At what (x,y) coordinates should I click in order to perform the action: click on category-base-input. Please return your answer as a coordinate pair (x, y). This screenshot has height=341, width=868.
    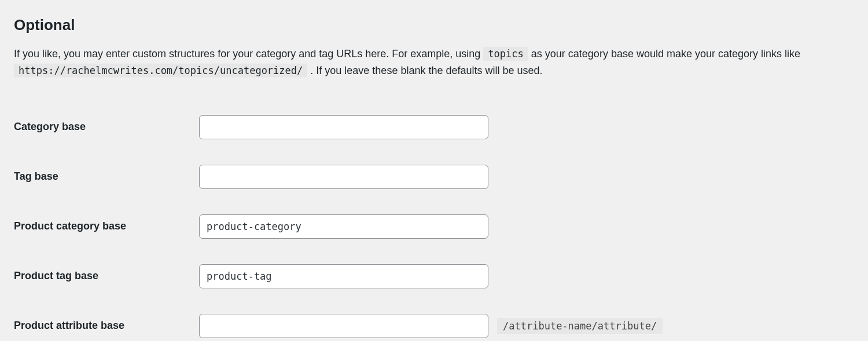
    Looking at the image, I should click on (344, 127).